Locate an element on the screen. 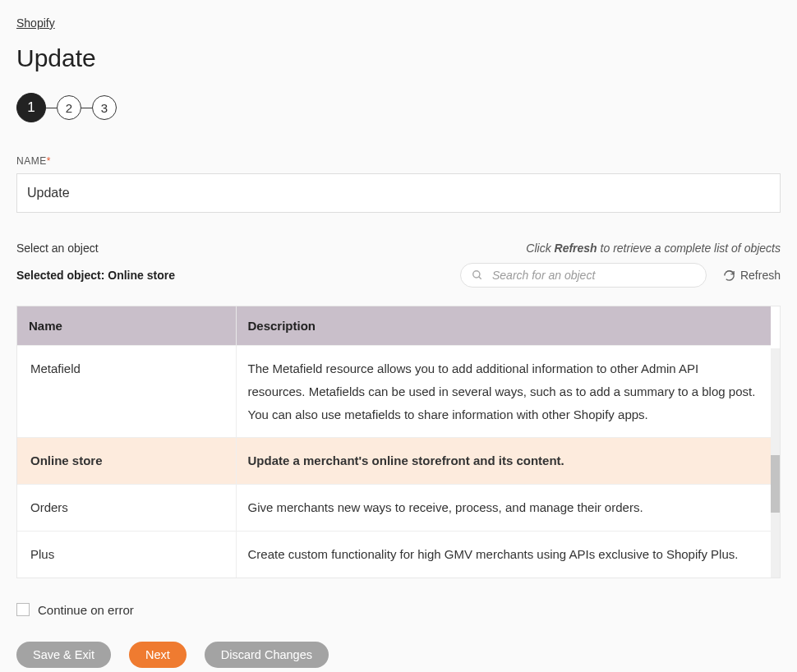 The image size is (797, 672). refresh-button: Refresh is located at coordinates (752, 275).